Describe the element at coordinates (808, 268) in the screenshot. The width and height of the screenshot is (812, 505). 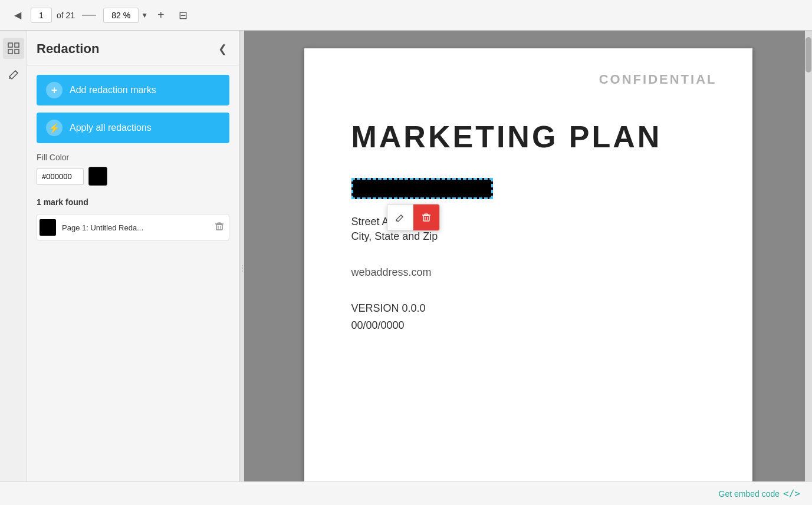
I see `scrollbar-track` at that location.